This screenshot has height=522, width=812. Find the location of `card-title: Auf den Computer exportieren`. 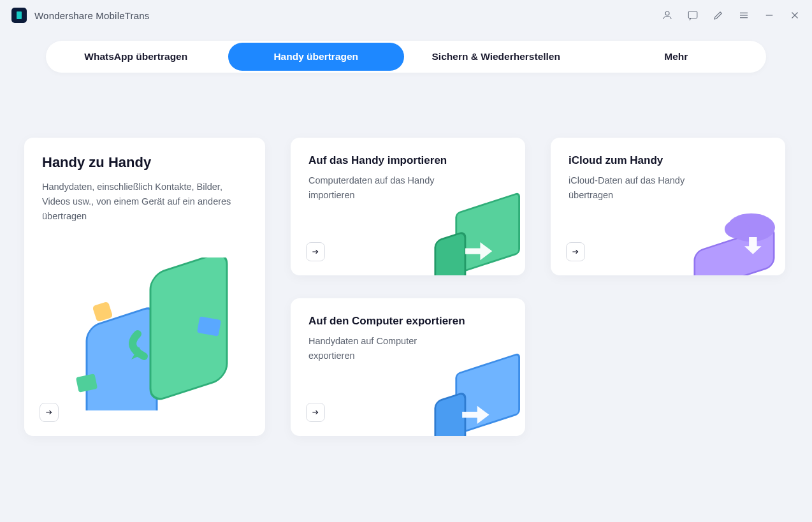

card-title: Auf den Computer exportieren is located at coordinates (408, 321).